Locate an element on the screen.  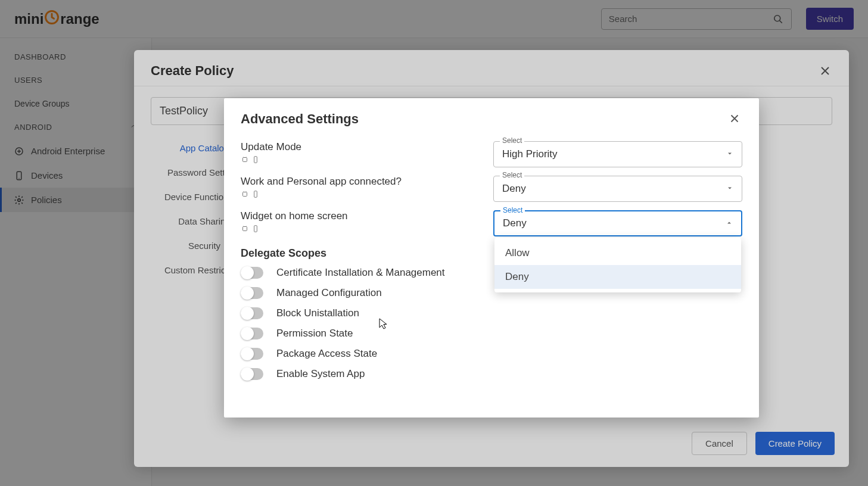
dropdown-menu: Allow Deny is located at coordinates (618, 265).